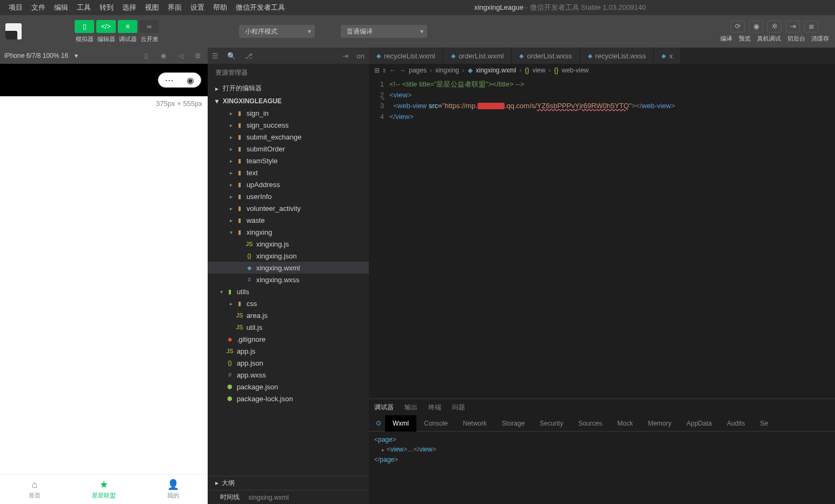  Describe the element at coordinates (765, 423) in the screenshot. I see `sensor-tab: Se` at that location.